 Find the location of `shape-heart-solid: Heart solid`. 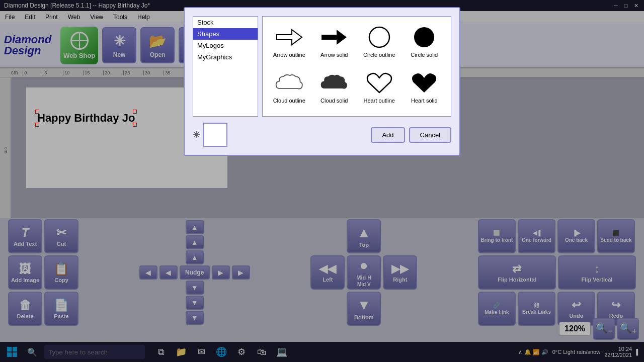

shape-heart-solid: Heart solid is located at coordinates (425, 89).